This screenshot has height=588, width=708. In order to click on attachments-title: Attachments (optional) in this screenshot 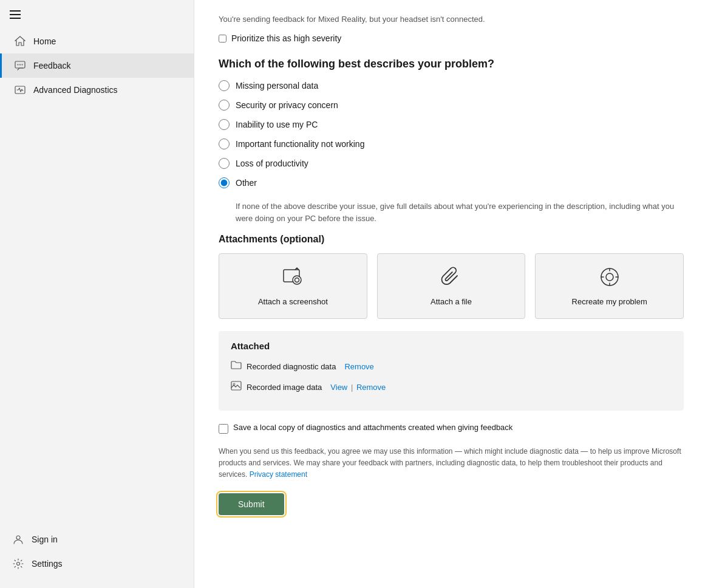, I will do `click(451, 239)`.